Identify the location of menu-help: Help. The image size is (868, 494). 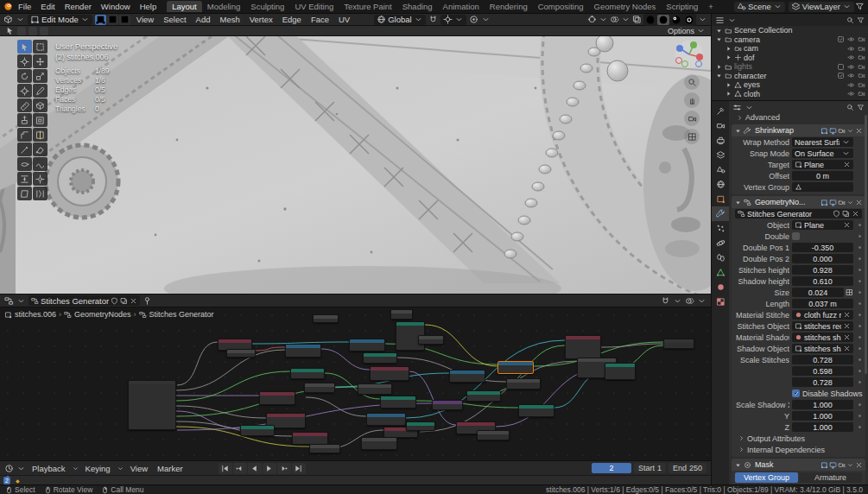
(149, 7).